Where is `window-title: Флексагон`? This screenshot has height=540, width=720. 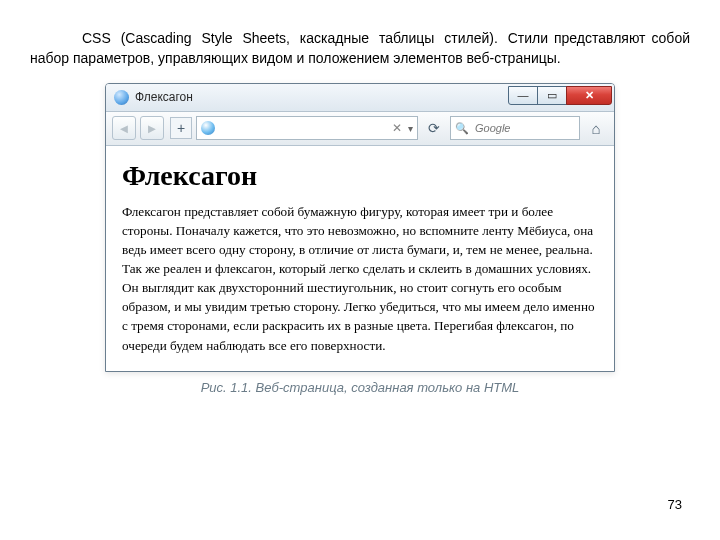
window-title: Флексагон is located at coordinates (164, 97).